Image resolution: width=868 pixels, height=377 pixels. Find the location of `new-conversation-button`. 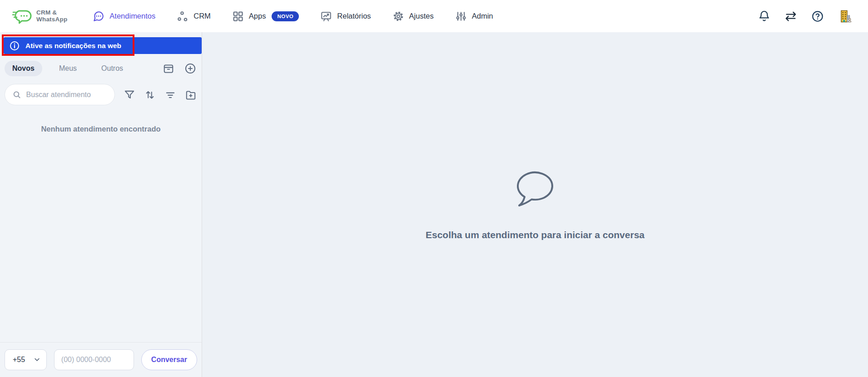

new-conversation-button is located at coordinates (190, 69).